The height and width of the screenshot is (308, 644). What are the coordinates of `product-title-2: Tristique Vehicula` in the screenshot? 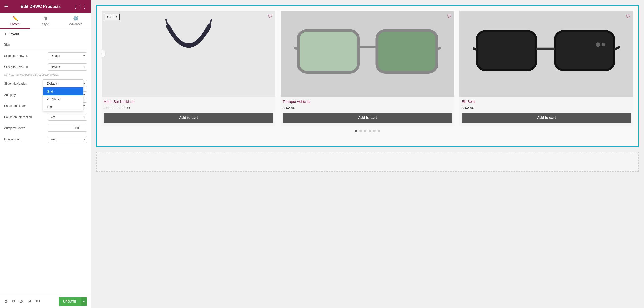 It's located at (367, 102).